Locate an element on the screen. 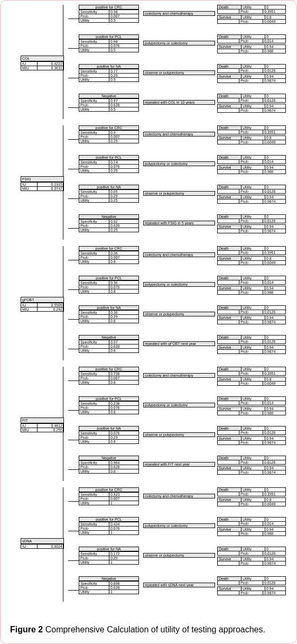  outcome-header-row: SurviveUtility0.8 is located at coordinates (252, 500).